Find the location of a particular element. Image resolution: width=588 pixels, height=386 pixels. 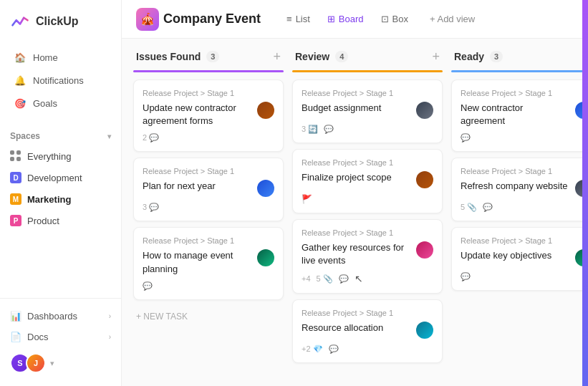

column-ready-header: Ready 3 + is located at coordinates (517, 60).